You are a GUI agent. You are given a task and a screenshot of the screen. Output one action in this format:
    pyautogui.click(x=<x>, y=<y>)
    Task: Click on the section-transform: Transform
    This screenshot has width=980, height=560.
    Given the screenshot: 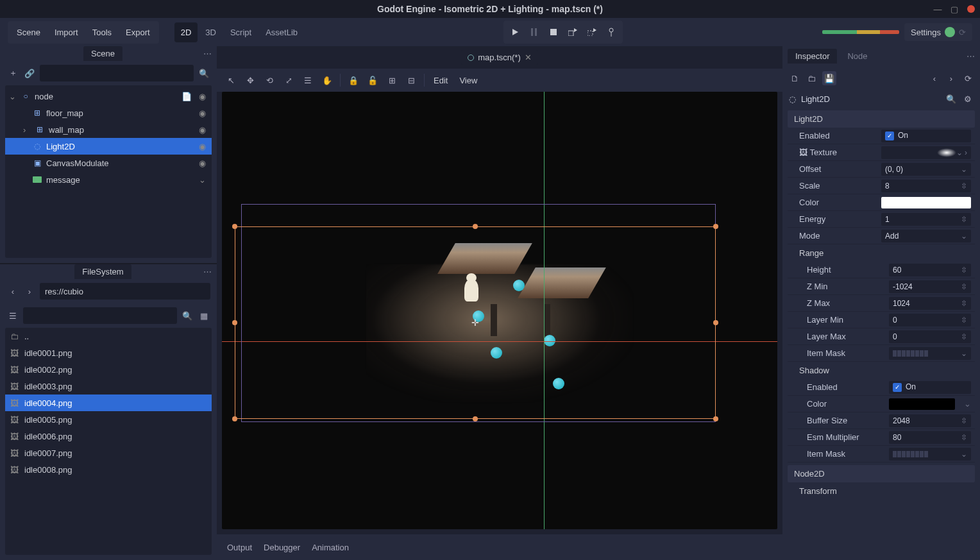 What is the action you would take?
    pyautogui.click(x=881, y=491)
    